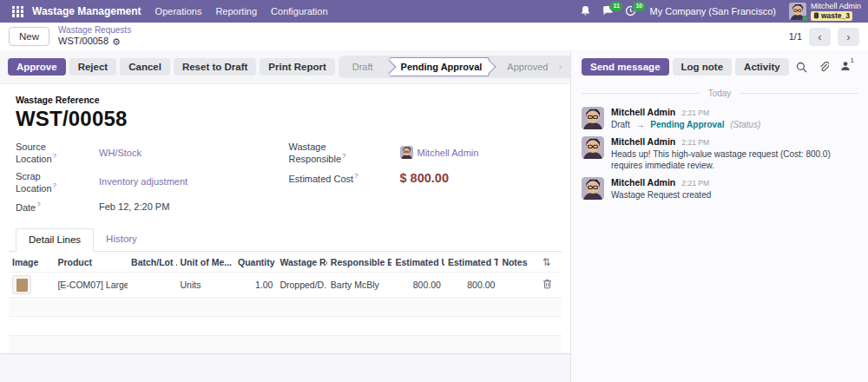 This screenshot has width=868, height=382. Describe the element at coordinates (825, 36) in the screenshot. I see `pager: 1/1 ‹ ›` at that location.